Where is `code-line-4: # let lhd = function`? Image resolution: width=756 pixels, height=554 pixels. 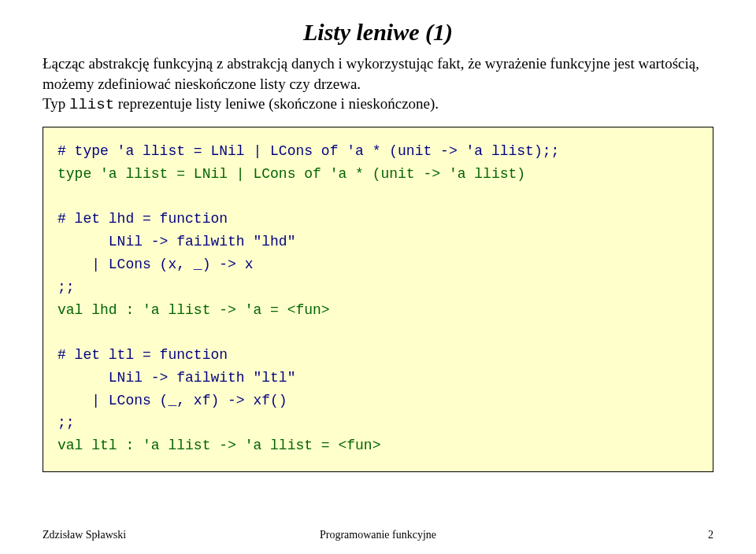 code-line-4: # let lhd = function is located at coordinates (143, 219).